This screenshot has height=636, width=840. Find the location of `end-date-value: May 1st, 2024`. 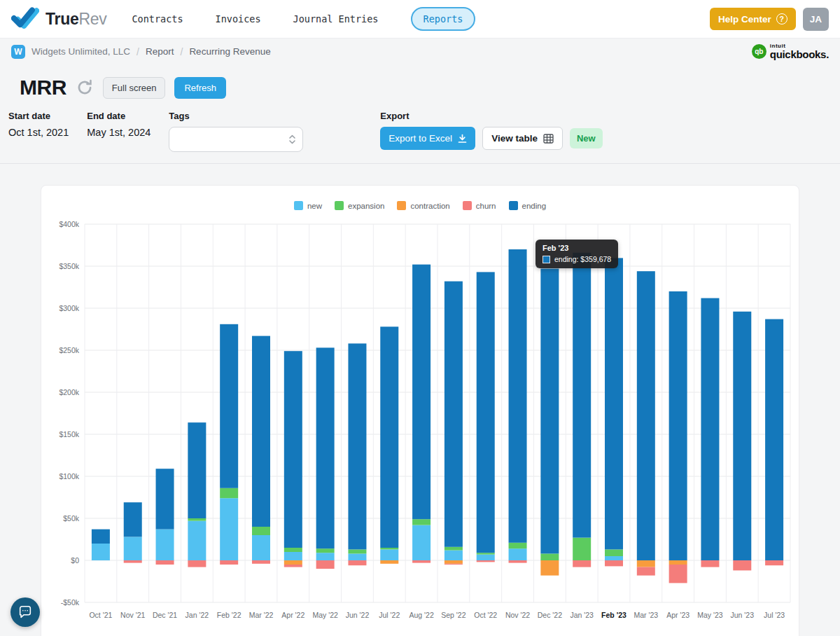

end-date-value: May 1st, 2024 is located at coordinates (119, 132).